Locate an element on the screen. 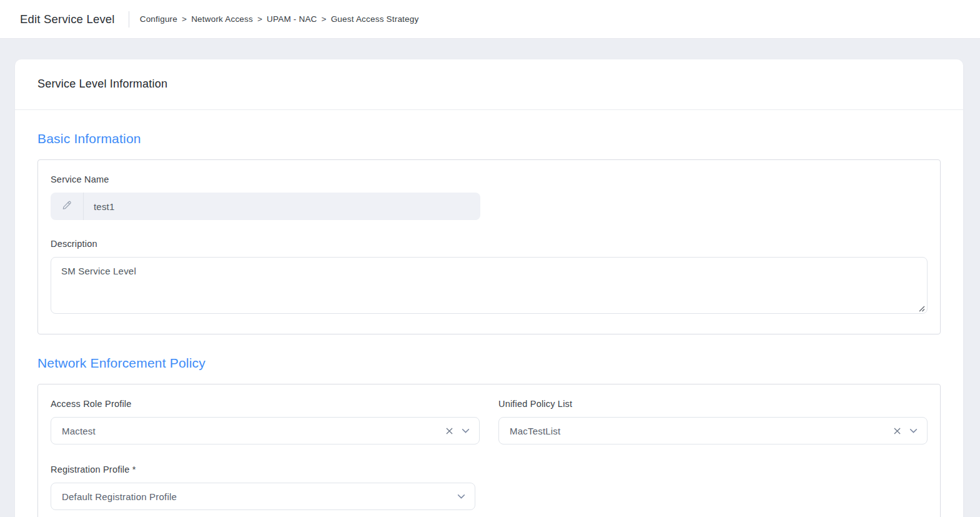  breadcrumb-item-network-access: Network Access is located at coordinates (222, 19).